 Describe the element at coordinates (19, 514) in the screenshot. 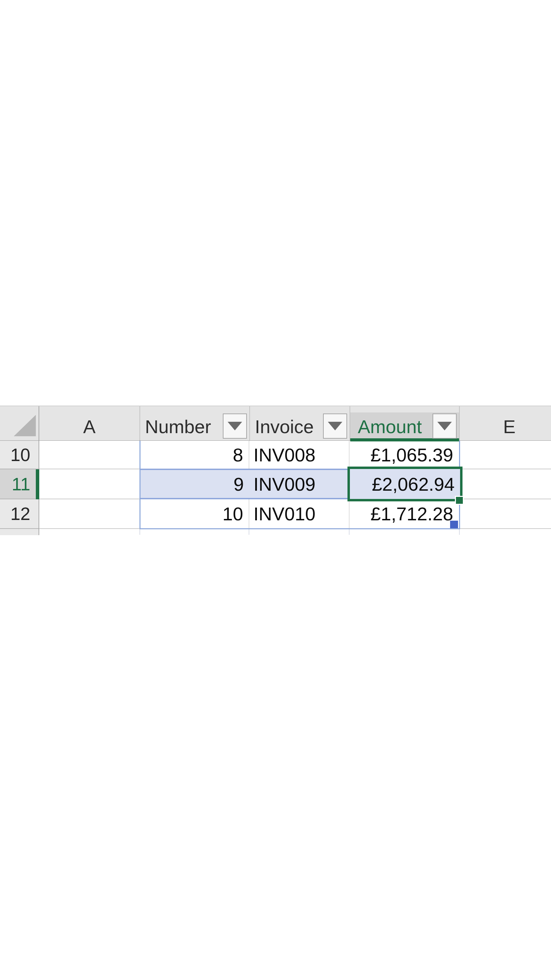

I see `row-header-12: 12` at that location.